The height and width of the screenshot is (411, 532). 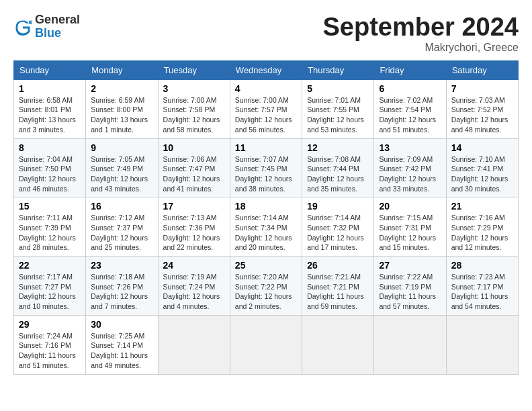 I want to click on day-info: Sunrise: 7:07 AM Sunset: 7:45 PM Dayligh…, so click(x=266, y=175).